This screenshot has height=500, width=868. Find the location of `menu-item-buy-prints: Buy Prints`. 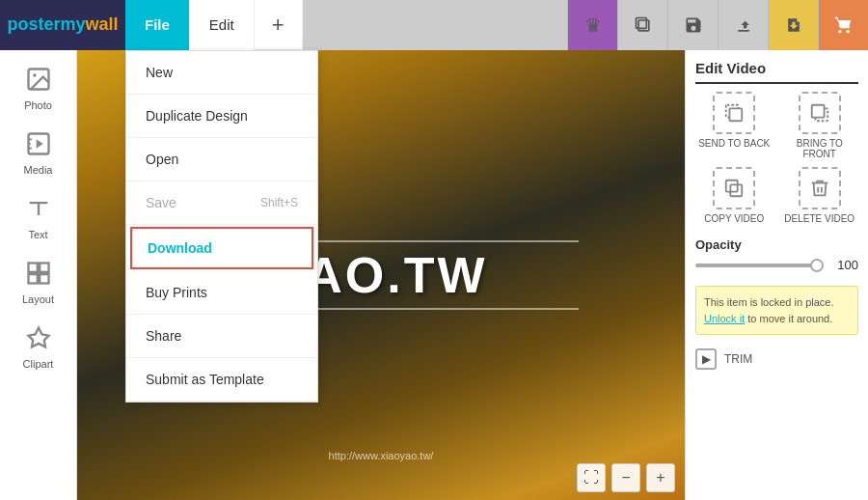

menu-item-buy-prints: Buy Prints is located at coordinates (222, 293).